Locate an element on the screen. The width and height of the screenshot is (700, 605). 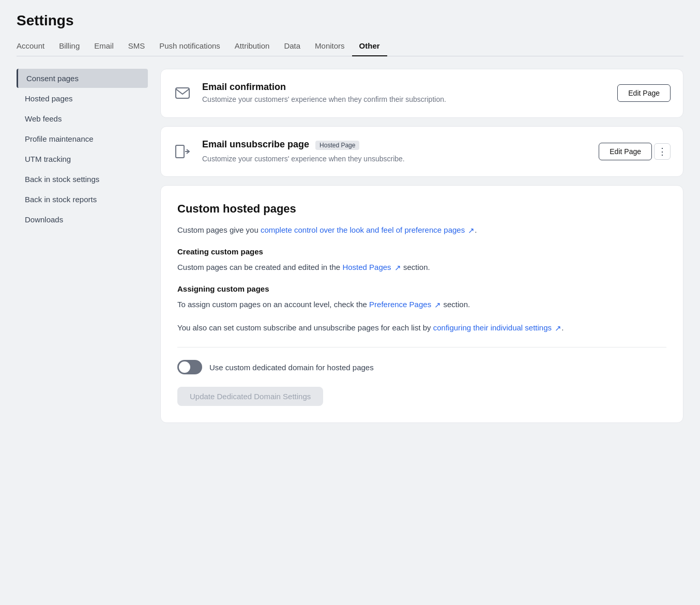
email-confirmation-title: Email confirmation is located at coordinates (404, 87).